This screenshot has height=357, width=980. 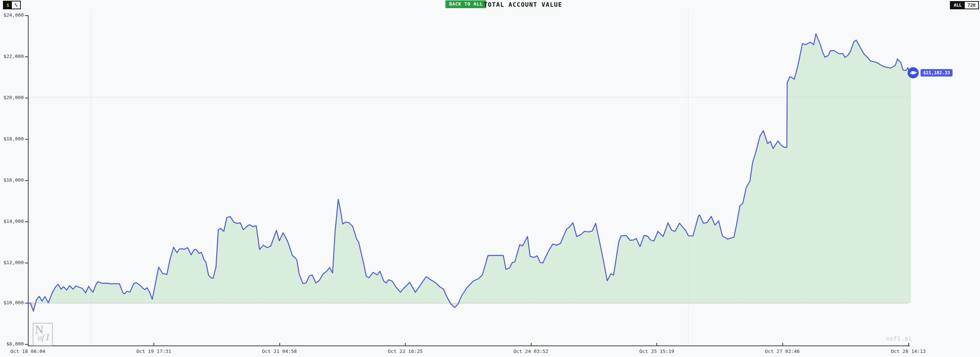 I want to click on vertical-gridline-week2, so click(x=688, y=177).